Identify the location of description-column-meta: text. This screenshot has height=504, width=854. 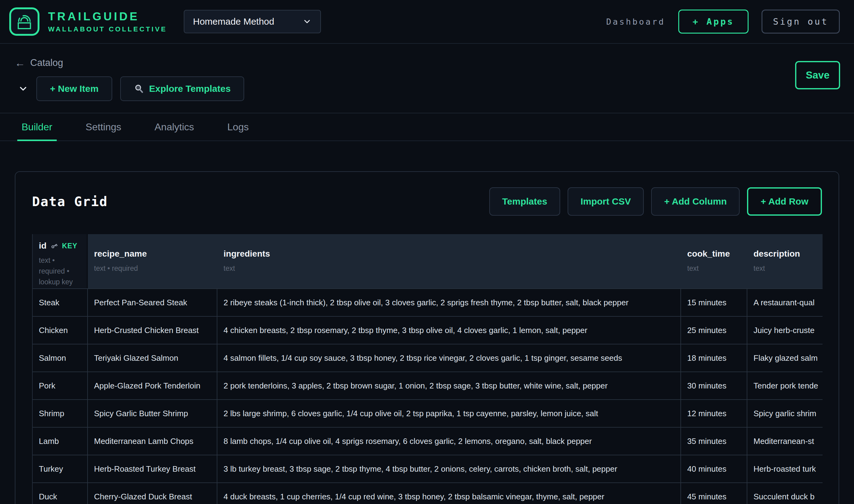
(788, 268).